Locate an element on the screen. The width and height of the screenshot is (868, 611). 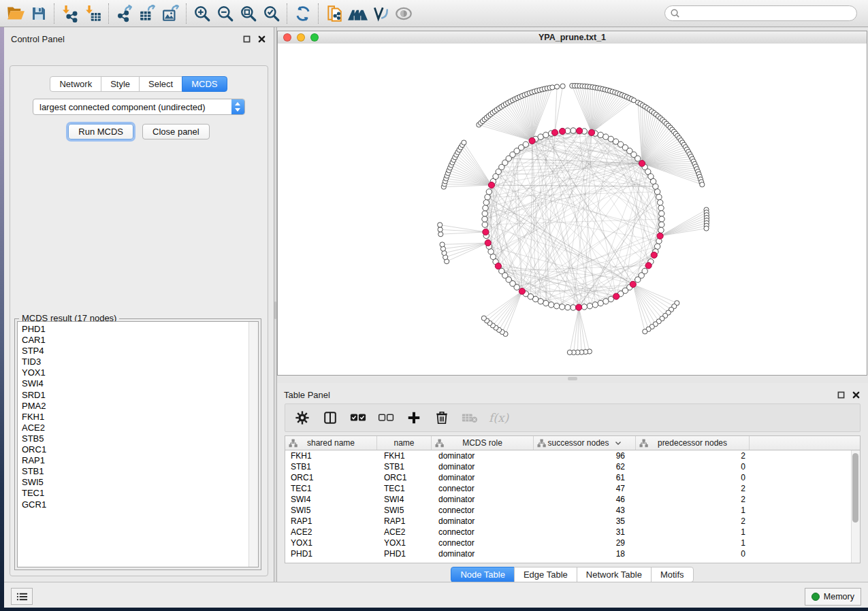
column-header-MCDS-role: MCDS role is located at coordinates (483, 443).